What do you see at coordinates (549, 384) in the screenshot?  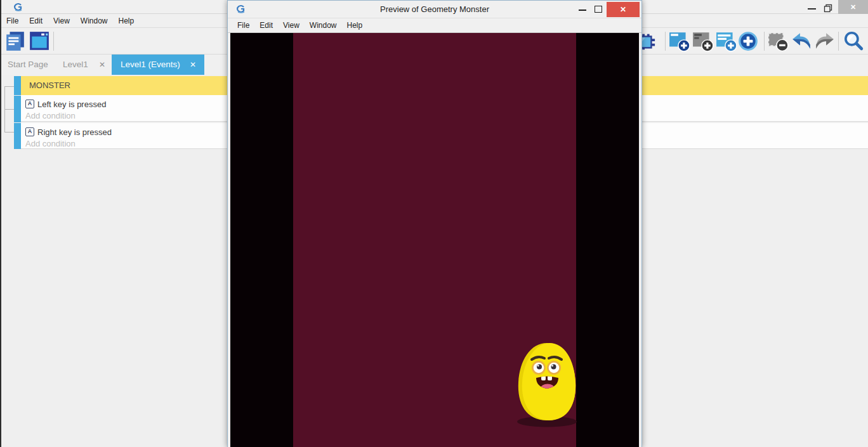 I see `monster-sprite` at bounding box center [549, 384].